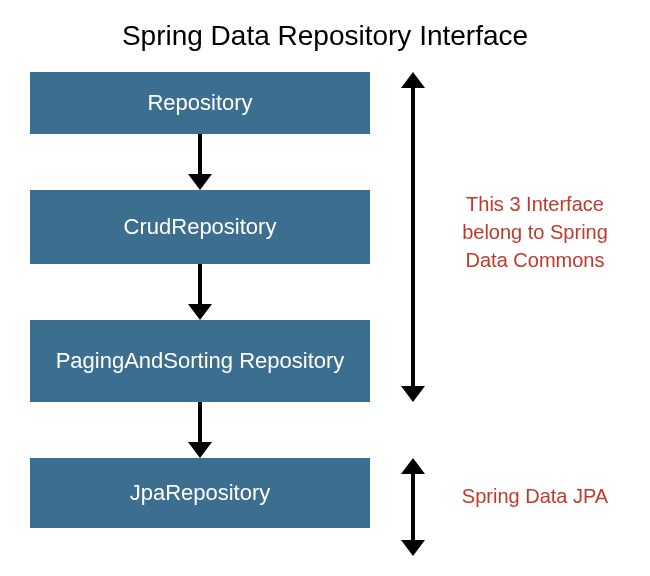  Describe the element at coordinates (535, 496) in the screenshot. I see `annotation-jpa: Spring Data JPA` at that location.